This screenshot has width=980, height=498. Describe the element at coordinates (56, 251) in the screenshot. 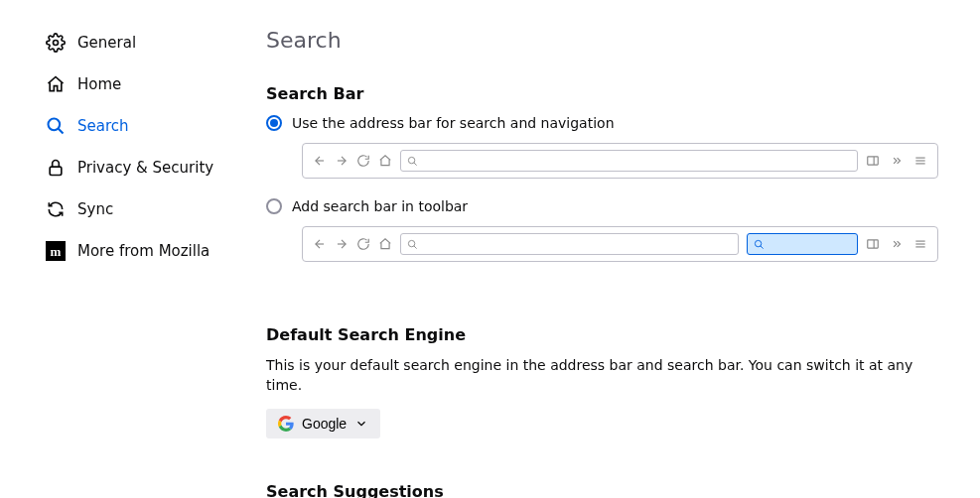

I see `mozilla-icon: m` at that location.